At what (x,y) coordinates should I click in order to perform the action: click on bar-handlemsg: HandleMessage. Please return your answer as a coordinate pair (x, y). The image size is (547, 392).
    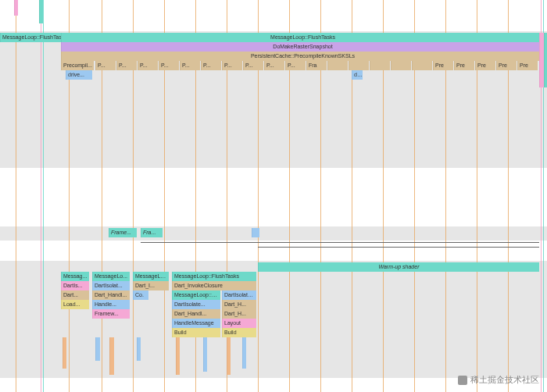
    Looking at the image, I should click on (196, 323).